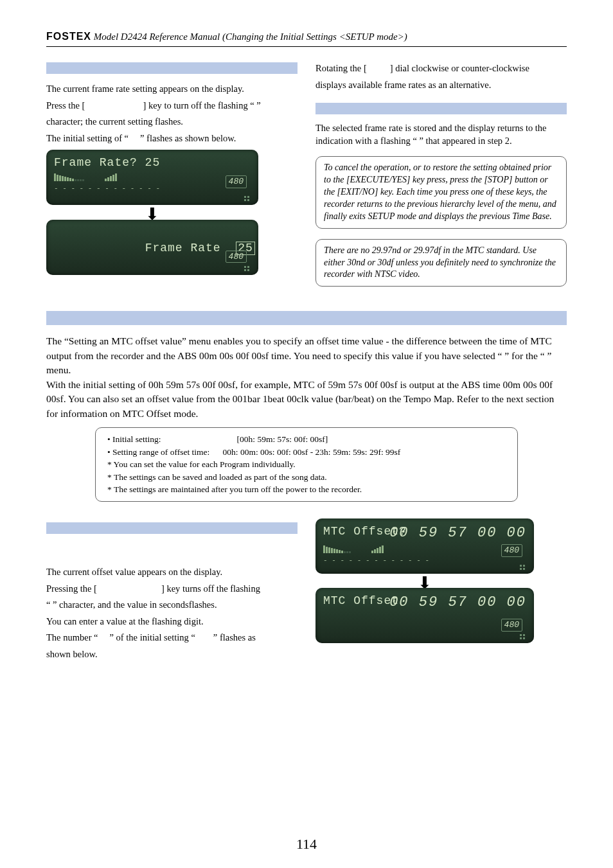 The height and width of the screenshot is (868, 613). What do you see at coordinates (441, 109) in the screenshot?
I see `right-blue-bar` at bounding box center [441, 109].